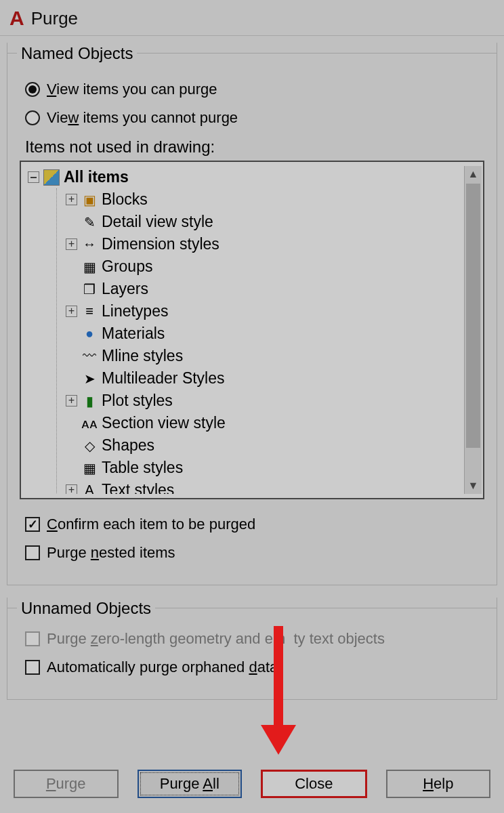  Describe the element at coordinates (215, 639) in the screenshot. I see `checkbox-label: Purge zero-length geometry and em ty tex…` at that location.